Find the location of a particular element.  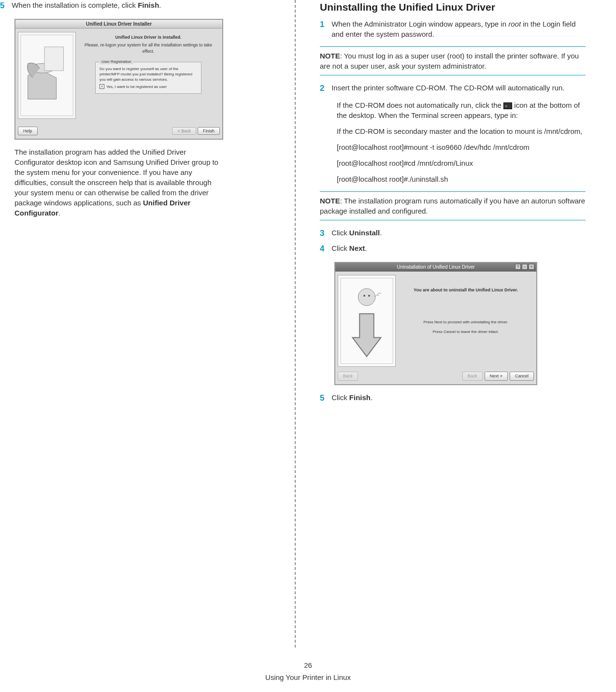

installer-button-bar: Help < Back Finish is located at coordinates (119, 131).